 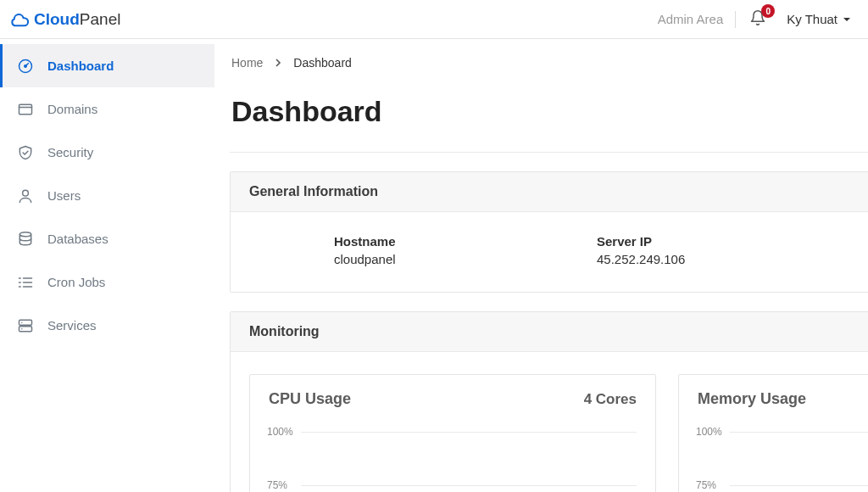 I want to click on page-title: Dashboard, so click(x=549, y=112).